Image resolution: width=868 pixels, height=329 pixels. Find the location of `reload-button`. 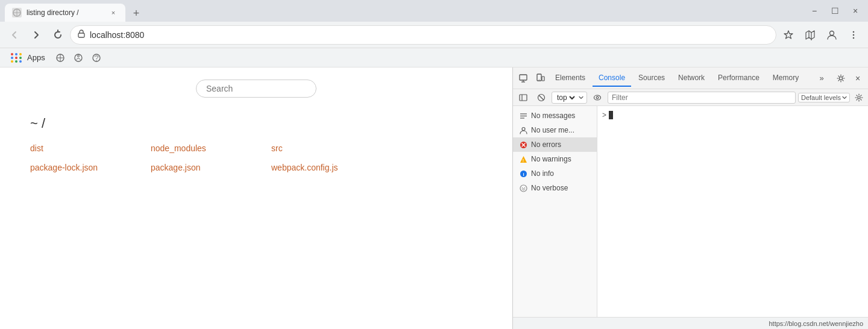

reload-button is located at coordinates (58, 35).